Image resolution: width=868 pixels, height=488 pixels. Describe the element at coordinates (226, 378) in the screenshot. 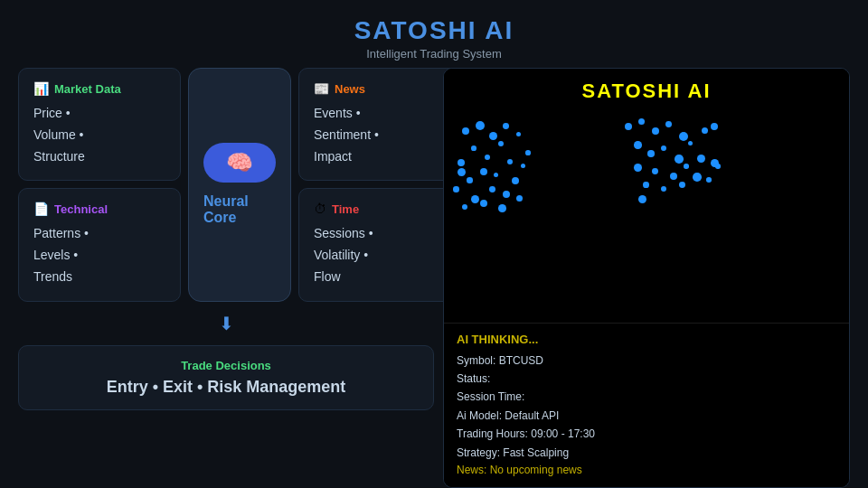

I see `trade-decisions-card: Trade Decisions Entry • Exit • Risk Mana…` at that location.